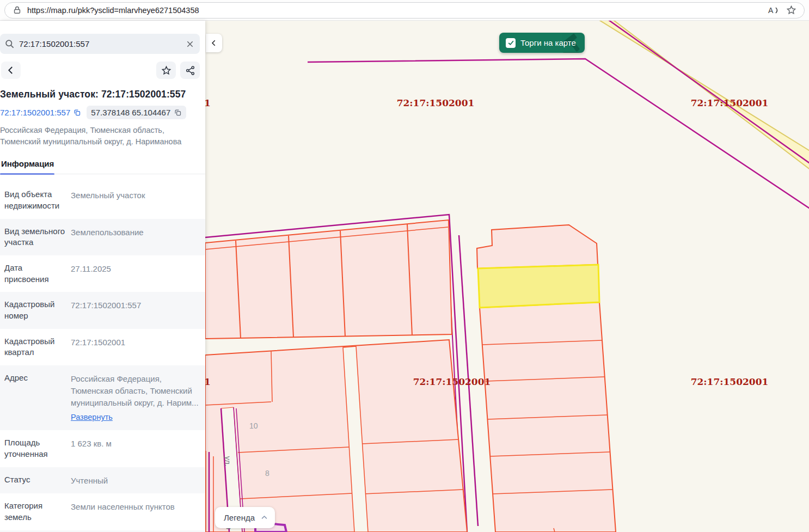 The height and width of the screenshot is (532, 809). What do you see at coordinates (228, 461) in the screenshot?
I see `street-name-label: ул.` at bounding box center [228, 461].